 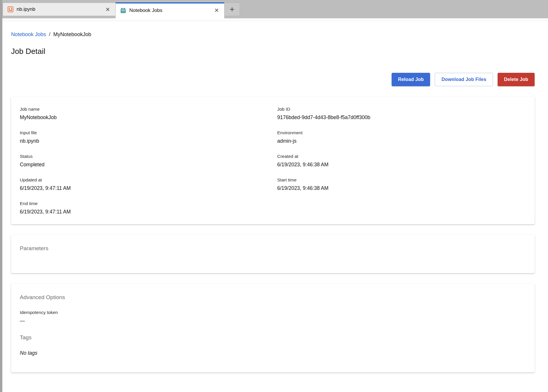 What do you see at coordinates (149, 161) in the screenshot?
I see `field-status: Status Completed` at bounding box center [149, 161].